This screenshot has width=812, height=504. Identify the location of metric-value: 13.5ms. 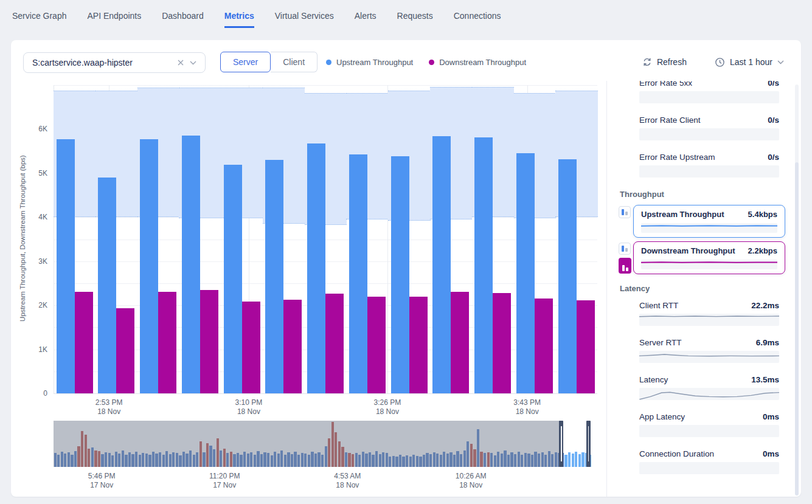
(765, 379).